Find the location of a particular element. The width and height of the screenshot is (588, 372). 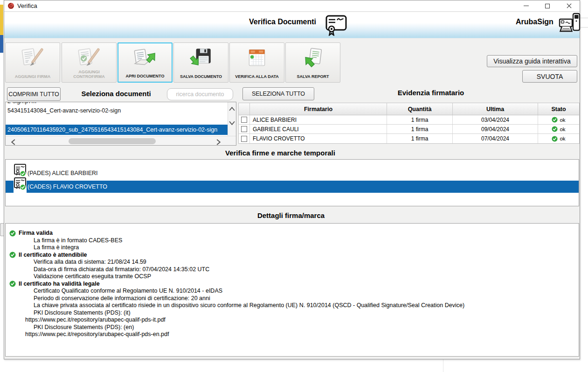

detail-line: Verifica alla data di sistema: 21/08/24 … is located at coordinates (292, 262).